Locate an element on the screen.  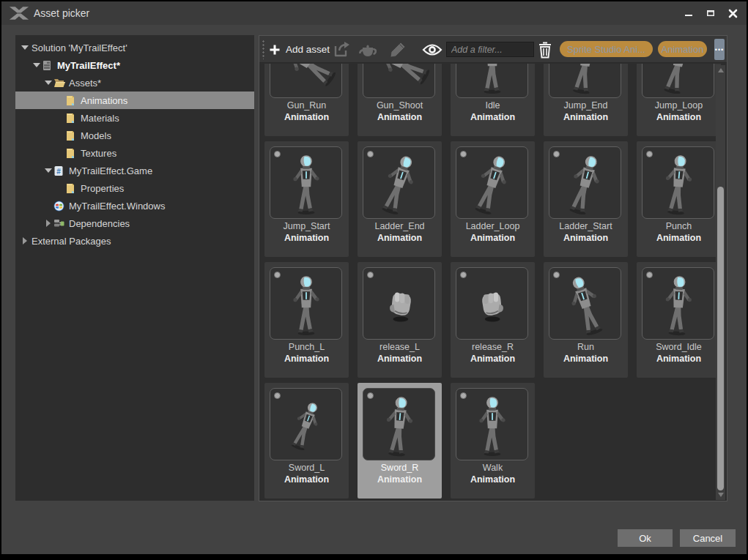
filter-tag-sprite-studio: Sprite Studio Ani... is located at coordinates (607, 49).